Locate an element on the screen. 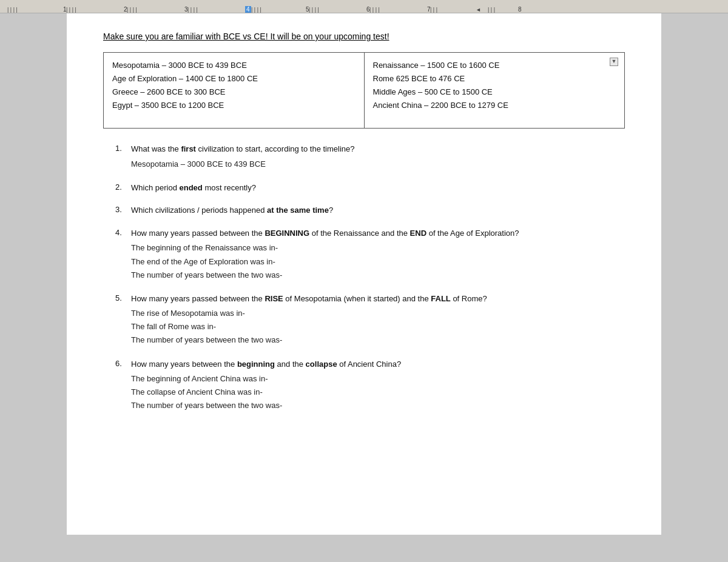 This screenshot has width=728, height=562. question-1-answers: Mesopotamia – 3000 BCE to 439 BCE is located at coordinates (364, 164).